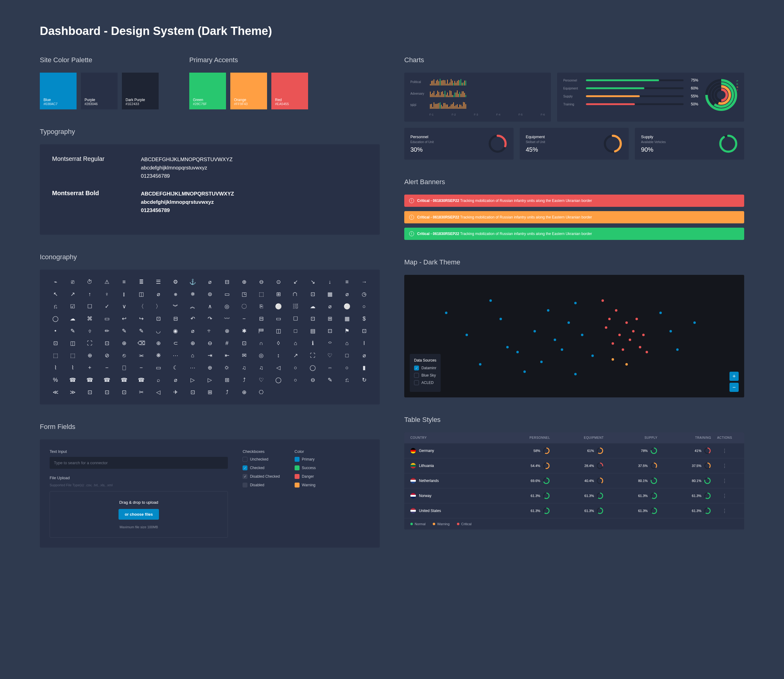 Image resolution: width=784 pixels, height=679 pixels. I want to click on icon: −, so click(107, 368).